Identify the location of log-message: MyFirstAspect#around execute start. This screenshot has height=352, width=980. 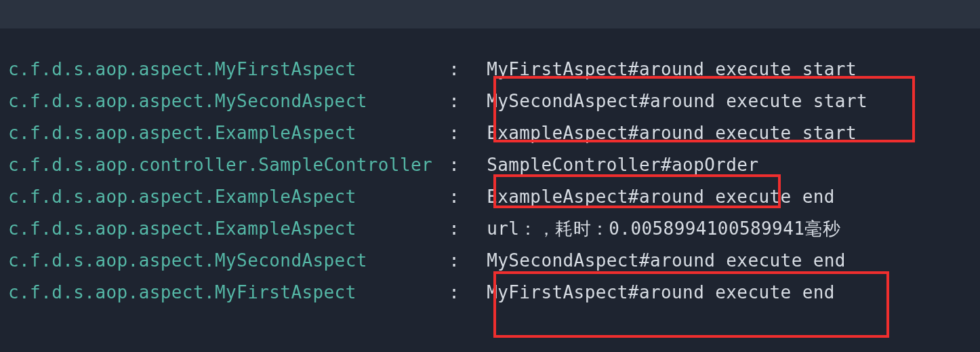
(666, 69).